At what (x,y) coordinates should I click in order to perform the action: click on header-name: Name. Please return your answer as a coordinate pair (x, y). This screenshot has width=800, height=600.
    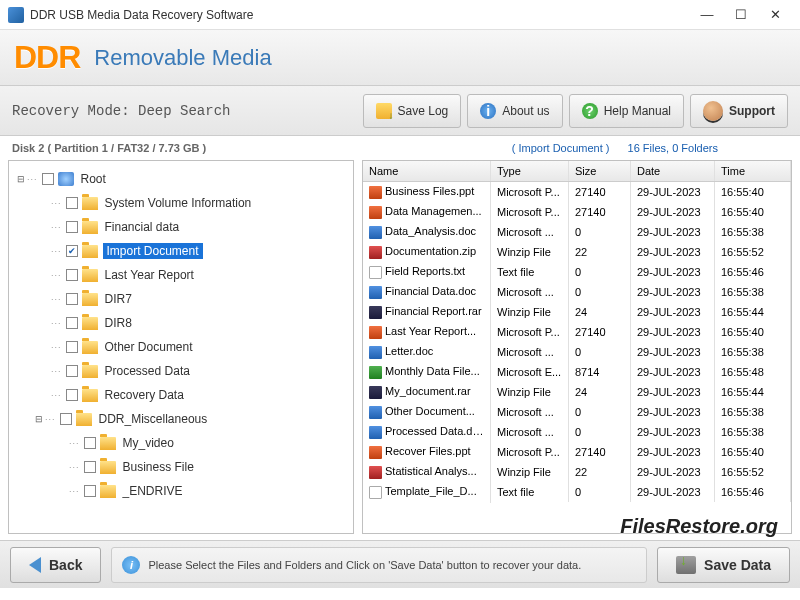
    Looking at the image, I should click on (427, 171).